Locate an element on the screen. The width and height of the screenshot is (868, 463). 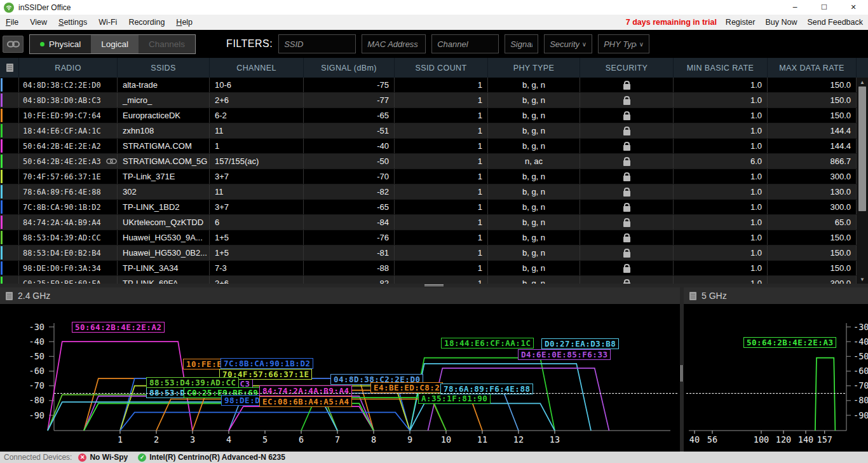
link-pairing-button is located at coordinates (13, 45).